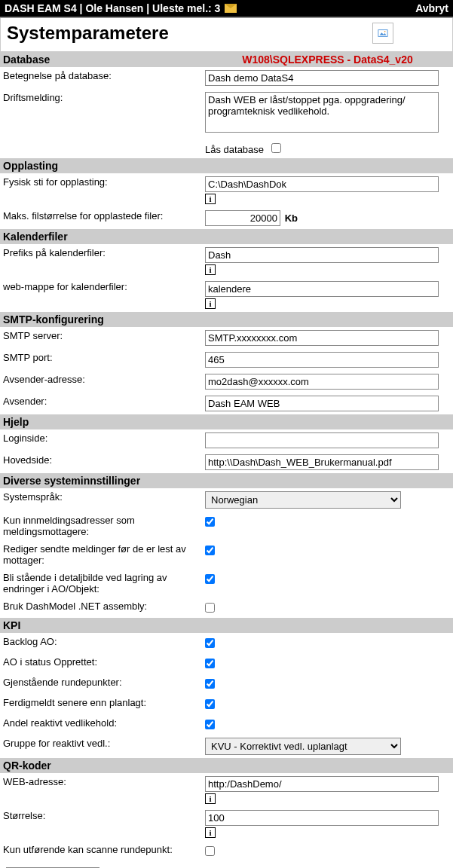 The height and width of the screenshot is (868, 453). Describe the element at coordinates (322, 440) in the screenshot. I see `input-loginside` at that location.